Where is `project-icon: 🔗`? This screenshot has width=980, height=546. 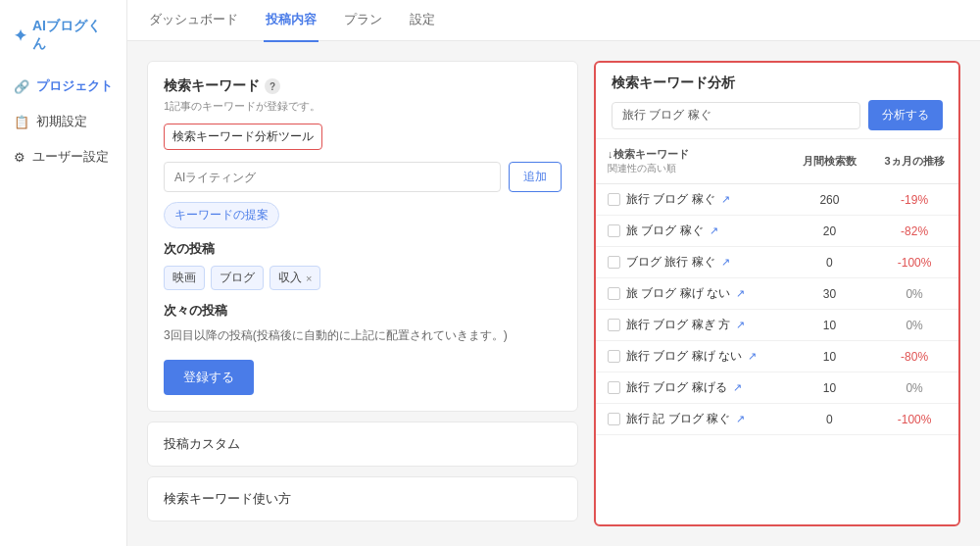
project-icon: 🔗 is located at coordinates (22, 86).